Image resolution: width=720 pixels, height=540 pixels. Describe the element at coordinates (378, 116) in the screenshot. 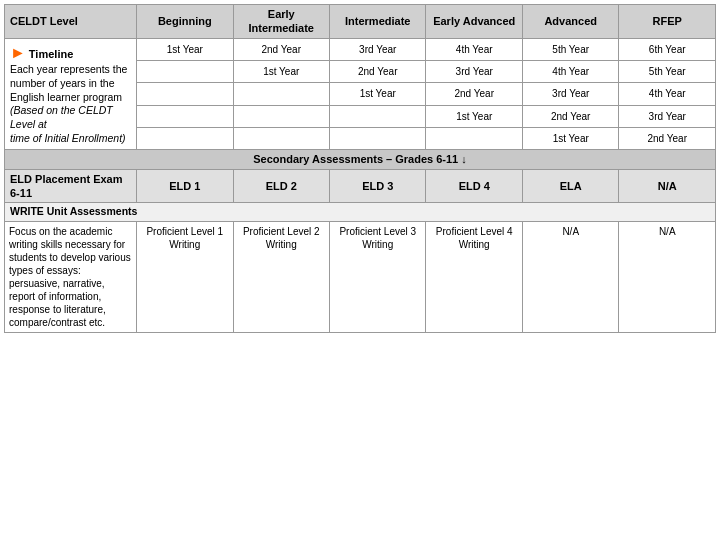

I see `year-row4-int` at that location.